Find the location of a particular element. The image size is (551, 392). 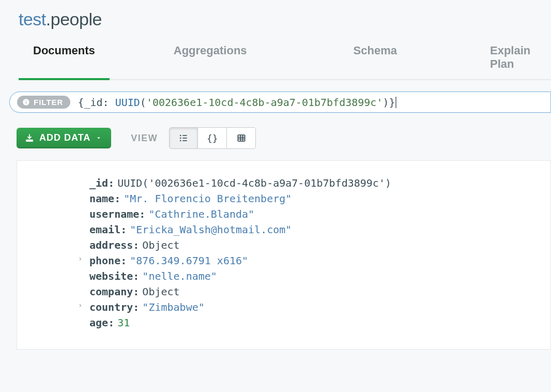

doc-field-row: email:"Ericka_Walsh@hotmail.com" is located at coordinates (284, 230).